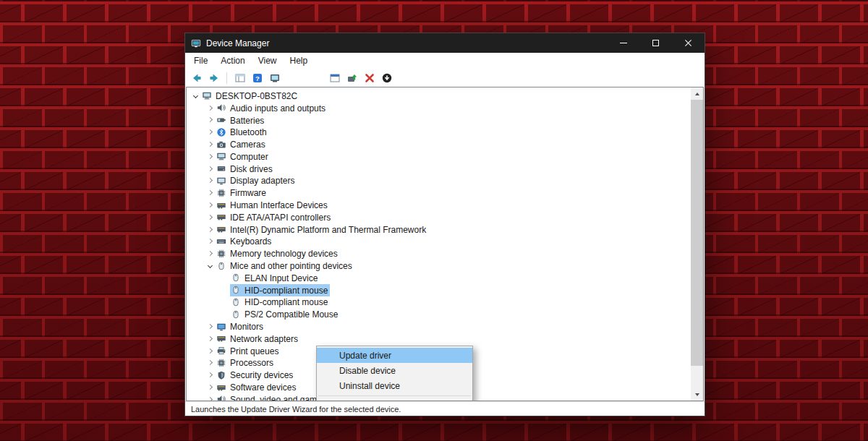 This screenshot has height=441, width=868. Describe the element at coordinates (275, 78) in the screenshot. I see `properties-icon` at that location.